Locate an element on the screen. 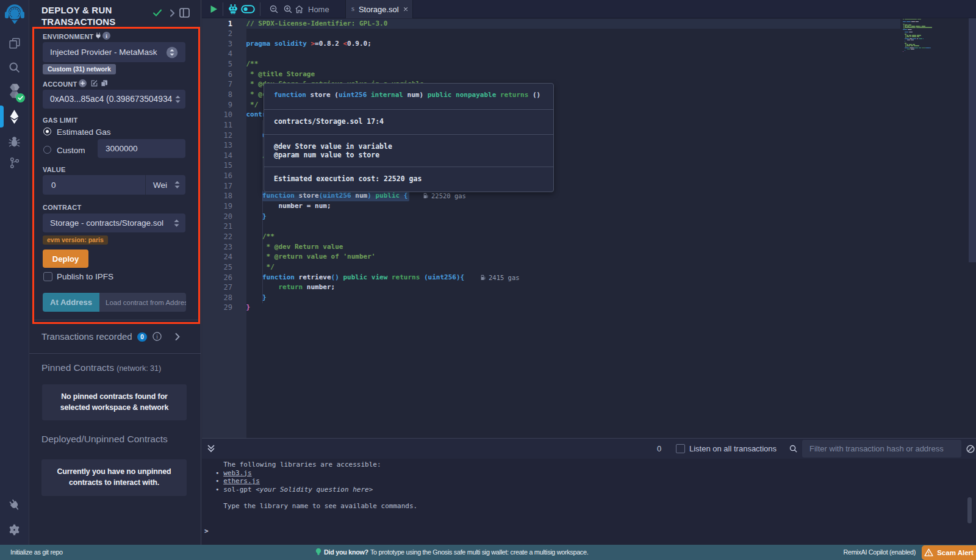  copilot-toggle-icon is located at coordinates (248, 9).